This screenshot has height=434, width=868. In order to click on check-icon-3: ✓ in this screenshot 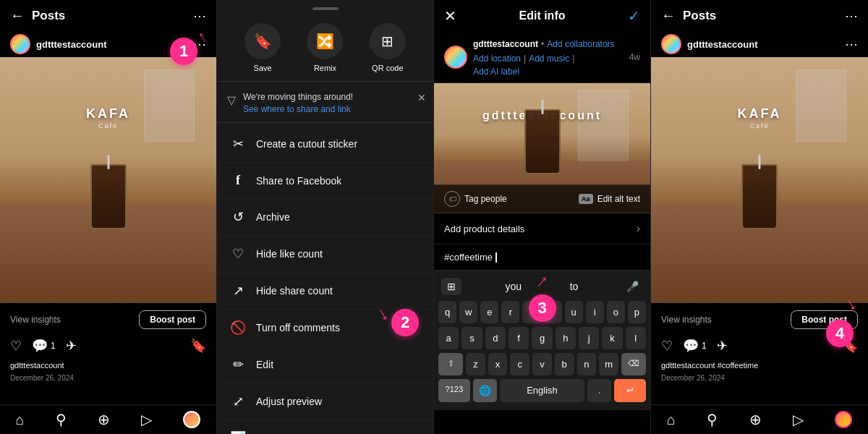, I will do `click(634, 16)`.